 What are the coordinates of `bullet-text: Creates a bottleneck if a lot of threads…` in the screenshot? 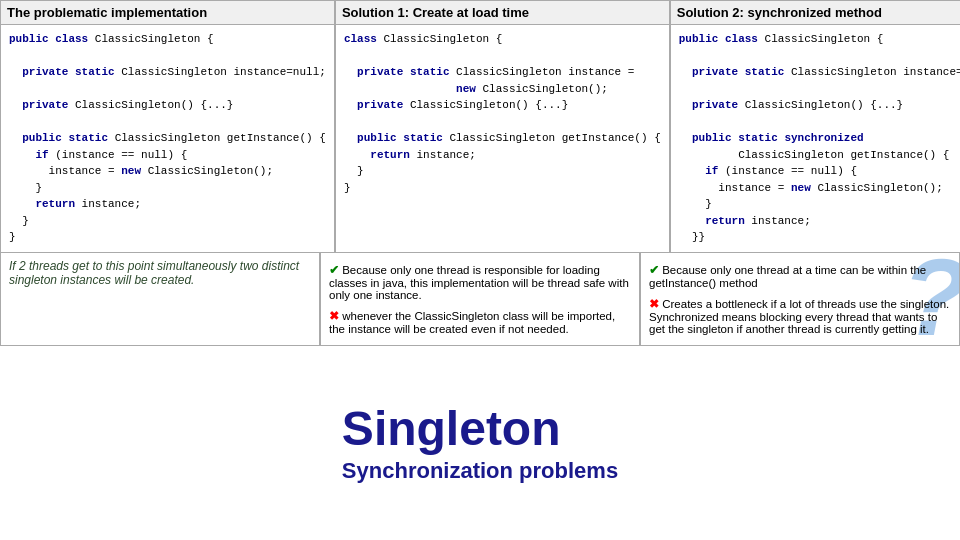 It's located at (799, 316).